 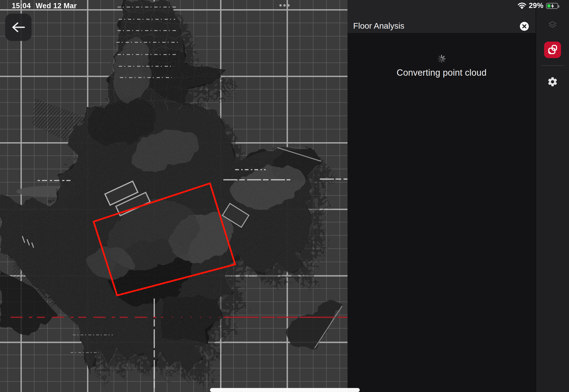 What do you see at coordinates (524, 26) in the screenshot?
I see `close-icon` at bounding box center [524, 26].